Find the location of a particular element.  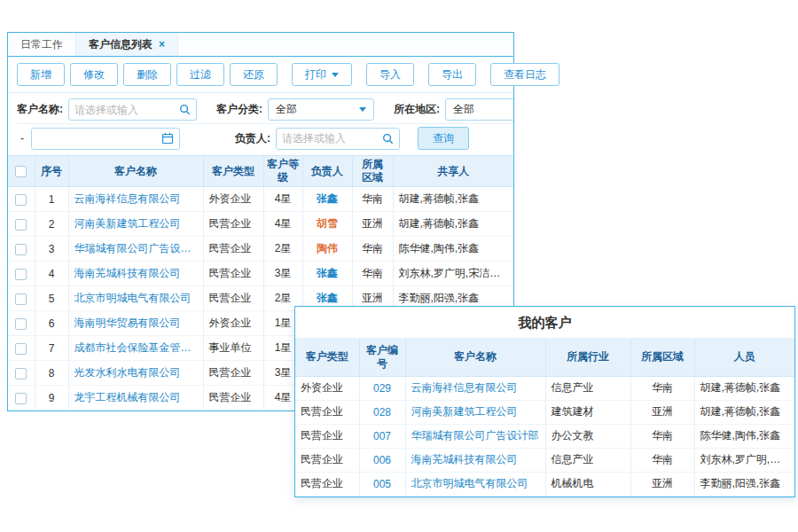

header-people: 人员 is located at coordinates (745, 357).